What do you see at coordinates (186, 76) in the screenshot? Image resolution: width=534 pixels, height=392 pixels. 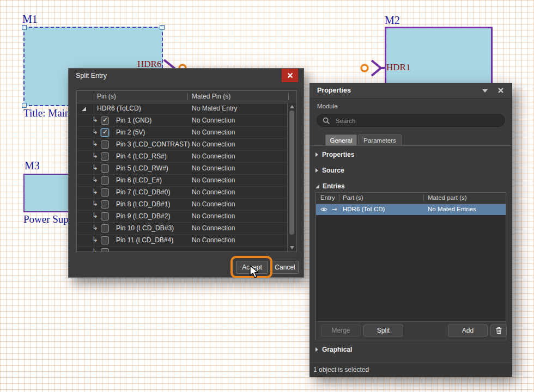 I see `dialog-title: Split Entry` at bounding box center [186, 76].